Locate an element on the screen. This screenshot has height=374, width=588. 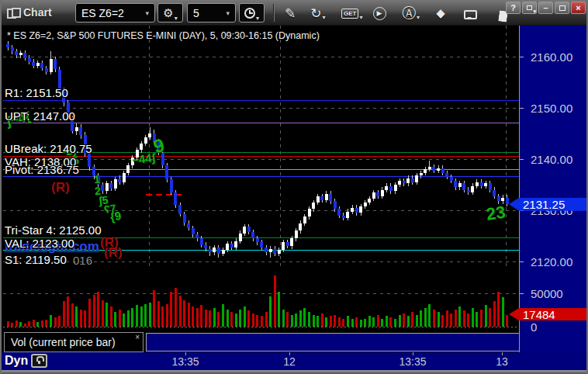
last-volume-marker: 17484 is located at coordinates (548, 314).